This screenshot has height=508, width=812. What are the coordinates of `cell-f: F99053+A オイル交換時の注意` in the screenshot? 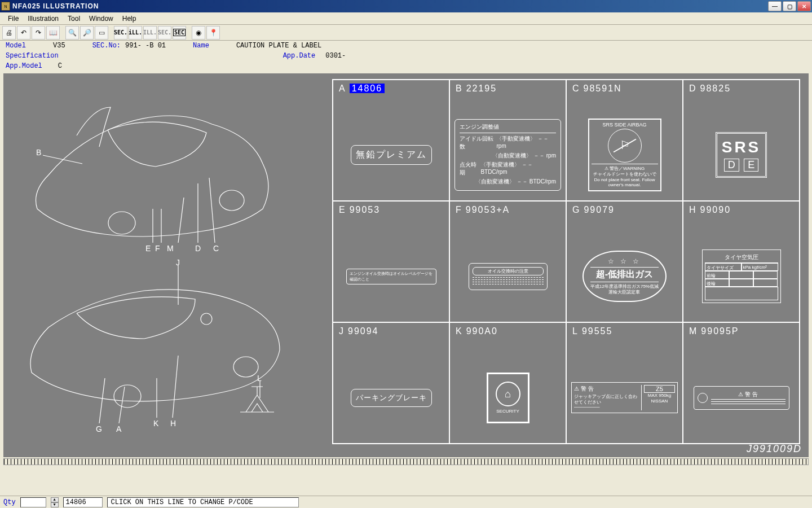 It's located at (508, 262).